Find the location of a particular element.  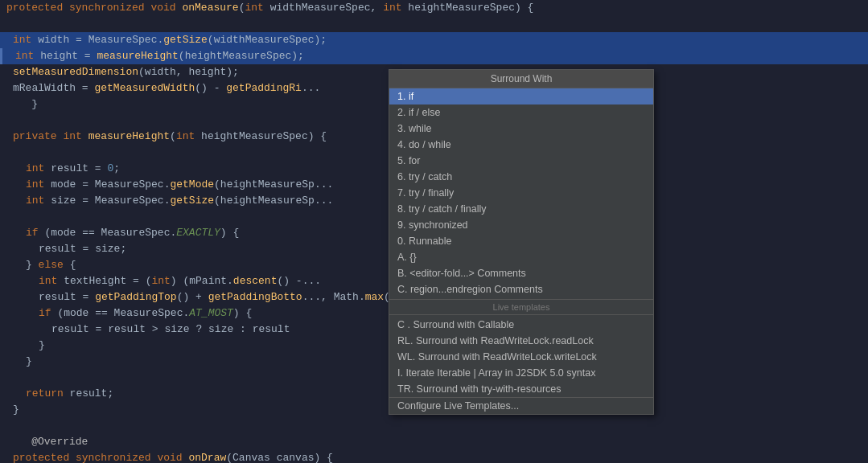

popup-item-write-lock: WL. Surround with ReadWriteLock.writeLoc… is located at coordinates (521, 357).